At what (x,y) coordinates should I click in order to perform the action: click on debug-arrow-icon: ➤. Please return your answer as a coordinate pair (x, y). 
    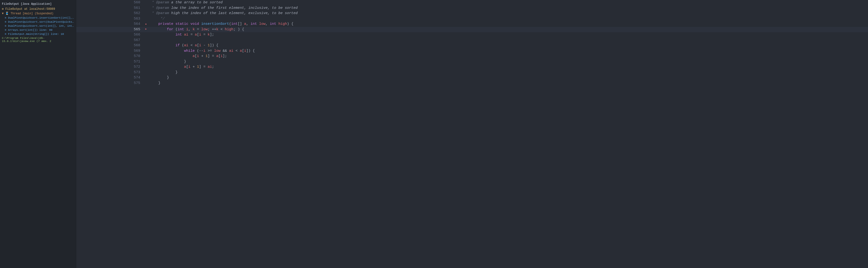
    Looking at the image, I should click on (146, 29).